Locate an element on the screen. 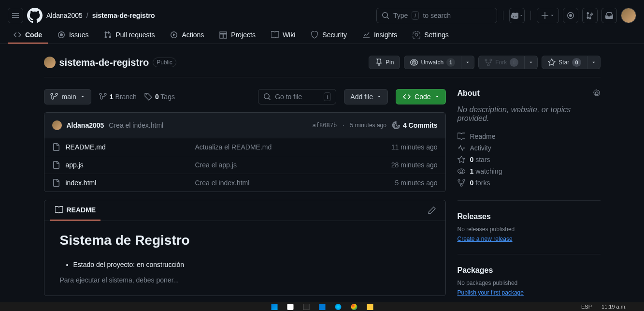 The image size is (644, 311). visibility-badge: Public is located at coordinates (164, 62).